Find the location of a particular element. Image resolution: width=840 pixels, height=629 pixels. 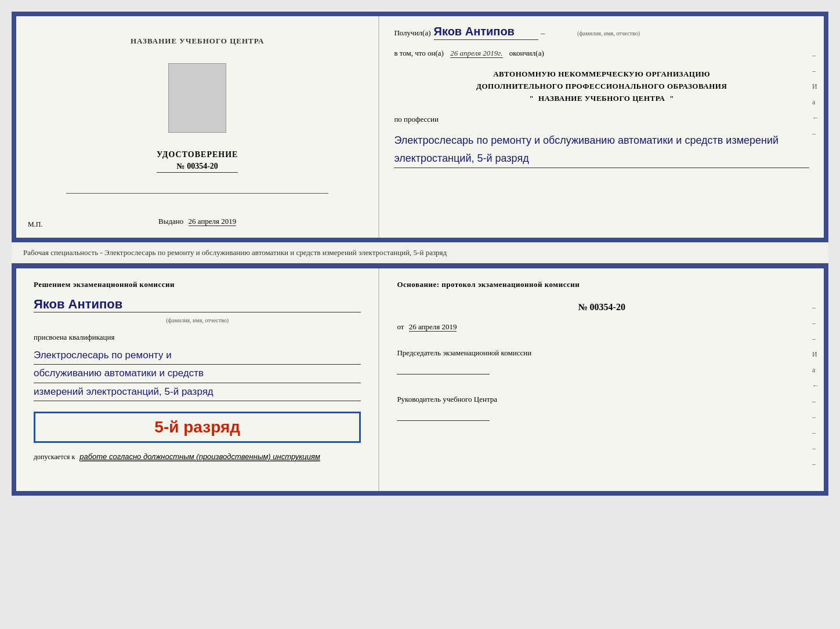

bottom-fio-subtitle: (фамилия, имя, отчество) is located at coordinates (197, 320).